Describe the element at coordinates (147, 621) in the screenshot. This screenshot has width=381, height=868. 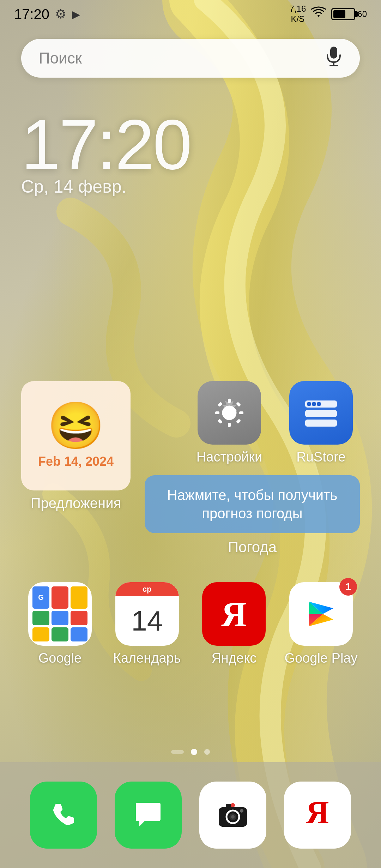
I see `calendar-date: 14` at that location.